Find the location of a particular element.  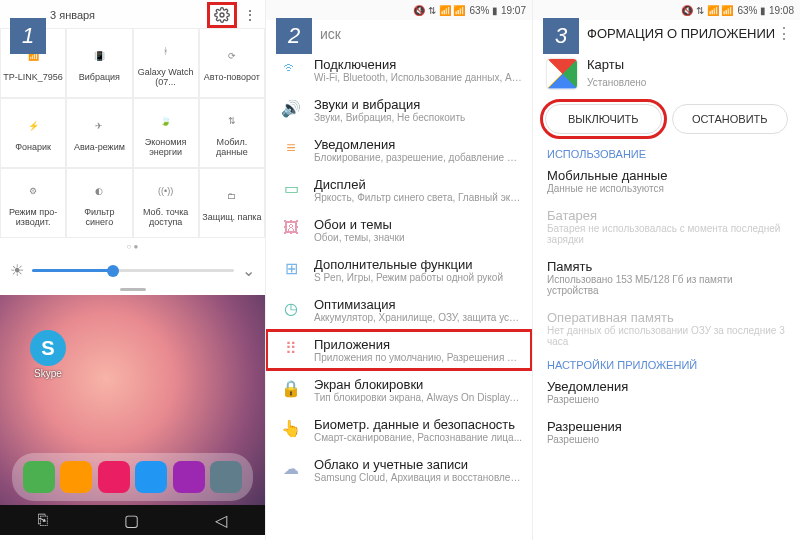

dock-camera-icon is located at coordinates (189, 477).